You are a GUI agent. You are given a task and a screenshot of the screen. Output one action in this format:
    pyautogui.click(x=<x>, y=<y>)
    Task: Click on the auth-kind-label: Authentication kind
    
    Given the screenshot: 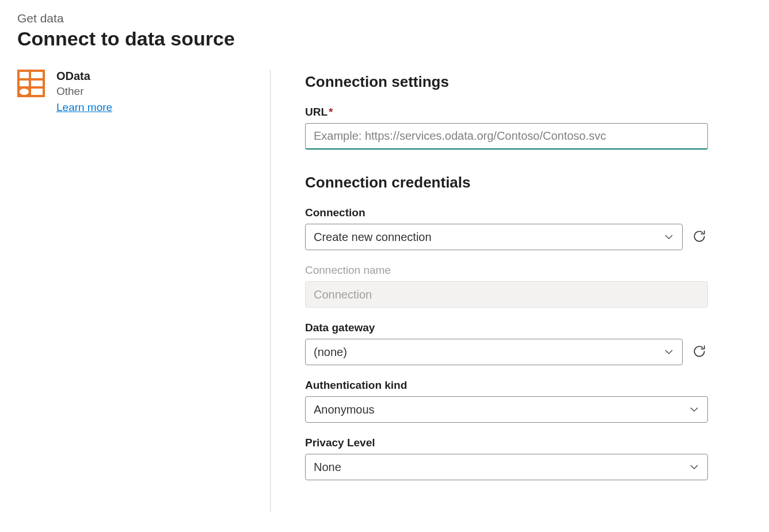 What is the action you would take?
    pyautogui.click(x=507, y=385)
    